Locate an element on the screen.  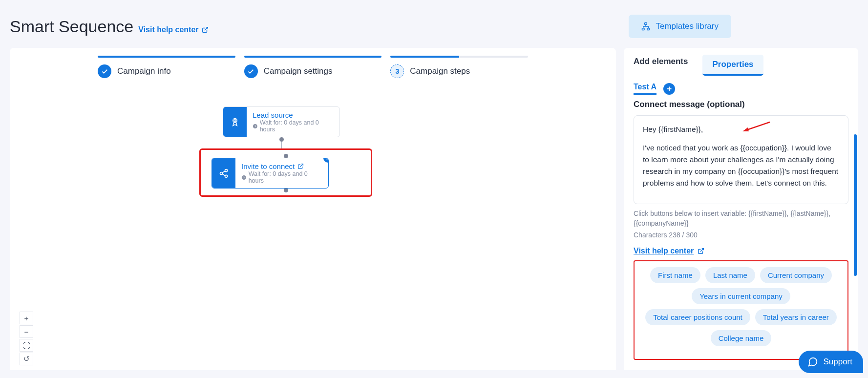
step-label: Campaign settings is located at coordinates (298, 71).